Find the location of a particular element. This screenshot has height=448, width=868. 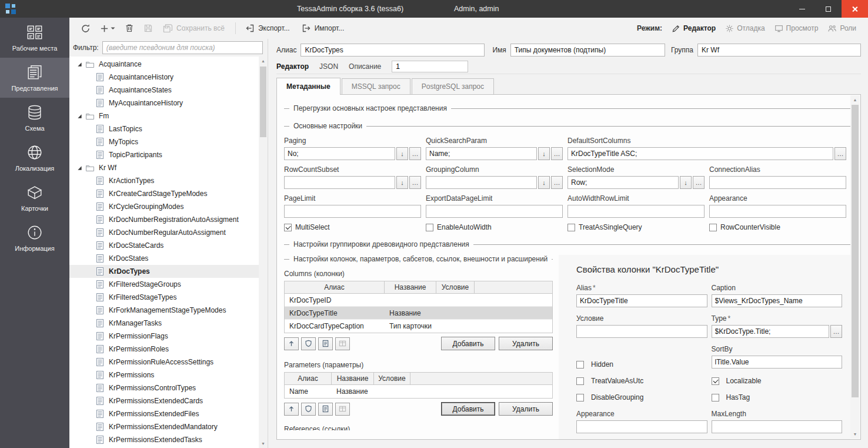

minimize-button is located at coordinates (802, 9).